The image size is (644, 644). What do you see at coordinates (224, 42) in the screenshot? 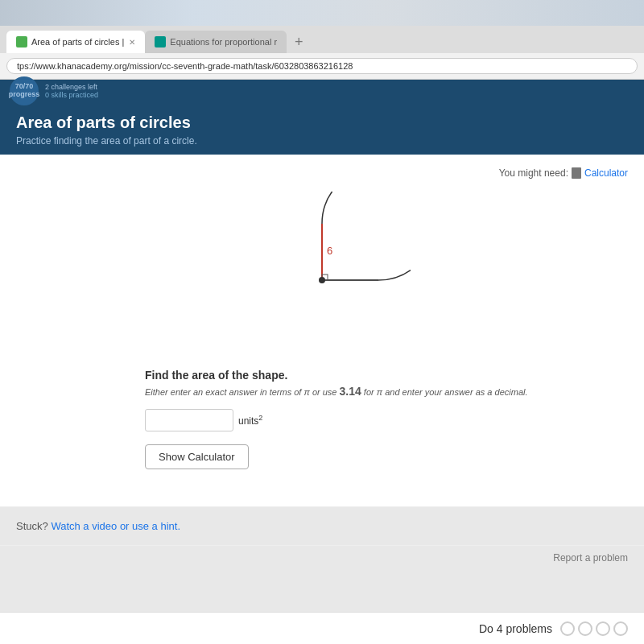
I see `tab-label-2: Equations for proportional r` at bounding box center [224, 42].